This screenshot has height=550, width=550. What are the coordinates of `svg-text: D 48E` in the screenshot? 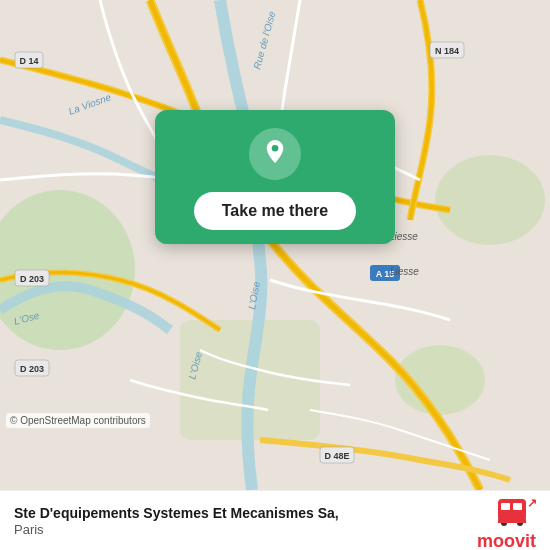 It's located at (336, 456).